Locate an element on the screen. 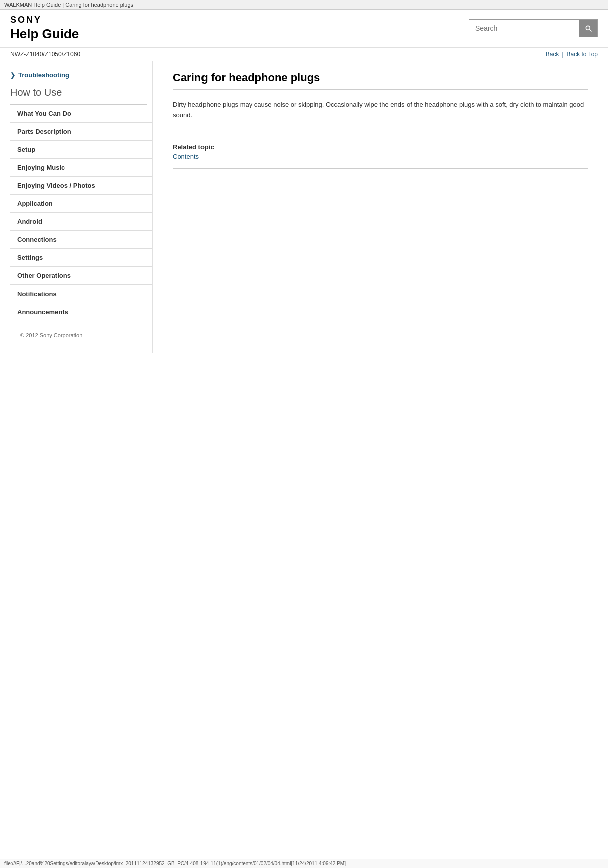  device-model: NWZ-Z1040/Z1050/Z1060 is located at coordinates (45, 54).